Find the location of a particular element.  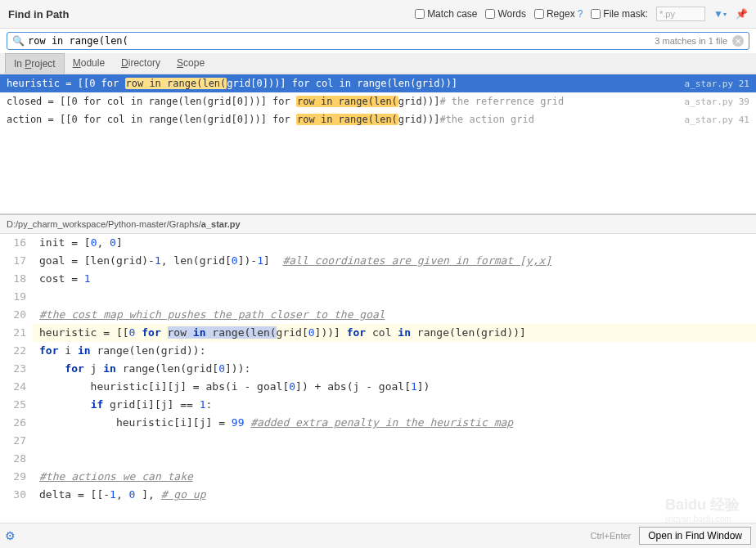

match-case-checkbox: Match case is located at coordinates (446, 14).